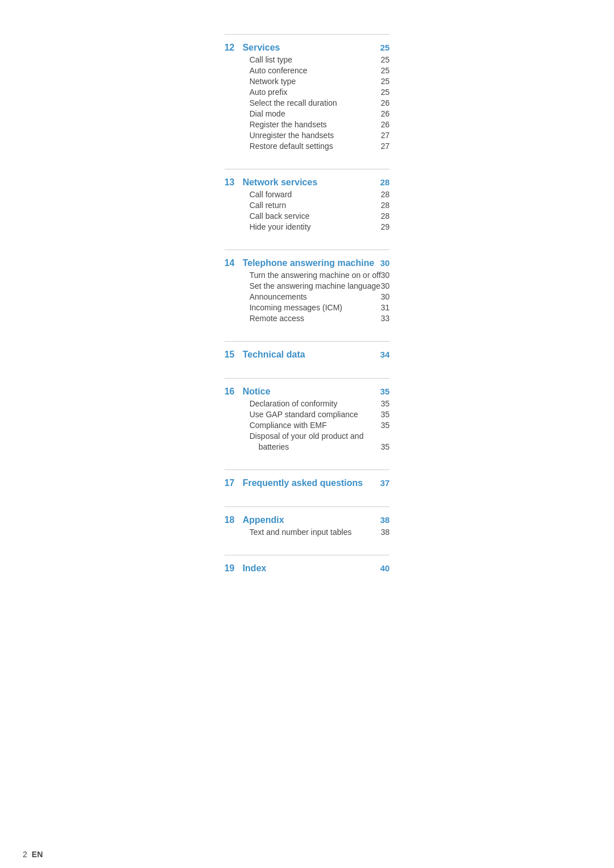  I want to click on sub-title-16-3-cont: batteries, so click(274, 447).